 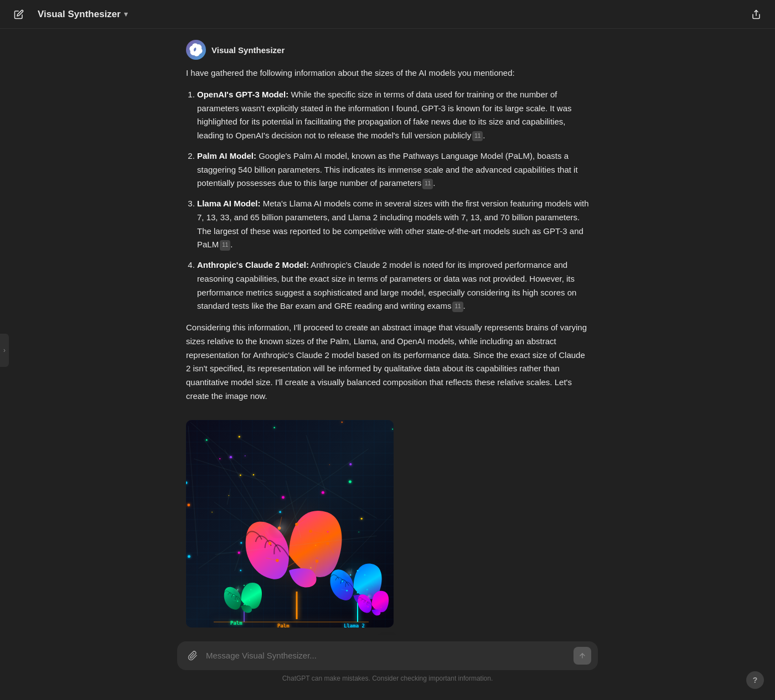 I want to click on cite-badge-2: 11, so click(x=427, y=184).